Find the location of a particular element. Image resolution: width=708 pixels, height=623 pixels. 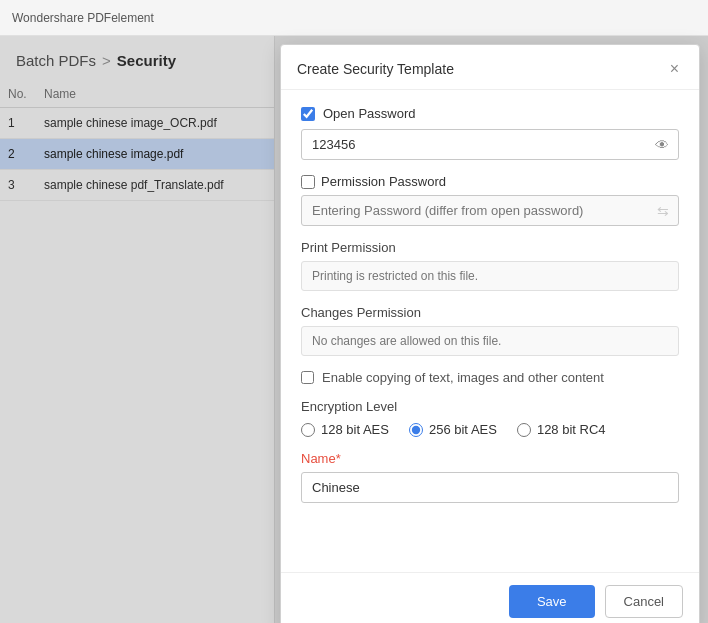

open-password-input-wrapper: 👁 is located at coordinates (490, 144).